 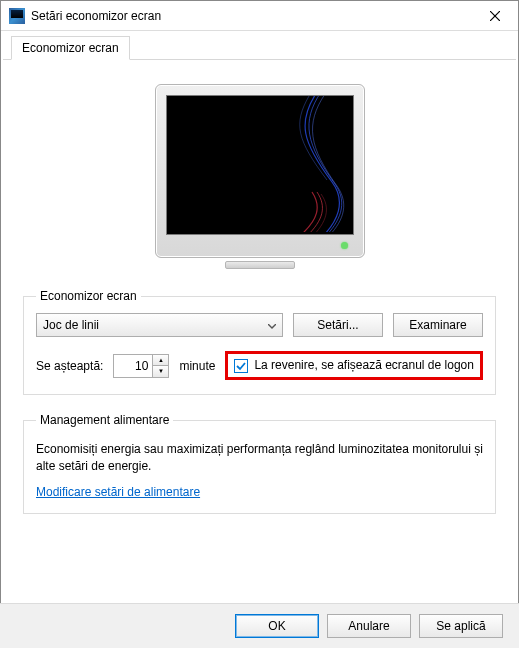 What do you see at coordinates (438, 325) in the screenshot?
I see `preview-button: Examinare` at bounding box center [438, 325].